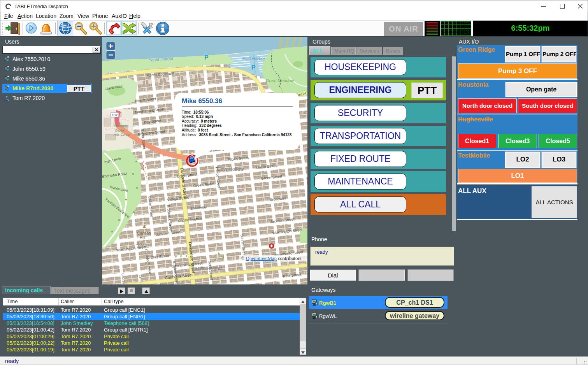 The height and width of the screenshot is (365, 588). Describe the element at coordinates (195, 112) in the screenshot. I see `svg-text: Time:18:55:06` at that location.